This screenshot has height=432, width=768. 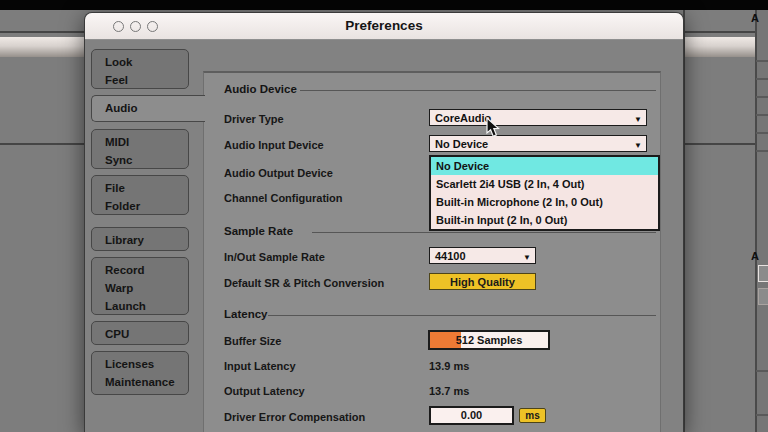 I want to click on window-titlebar: Preferences, so click(x=384, y=26).